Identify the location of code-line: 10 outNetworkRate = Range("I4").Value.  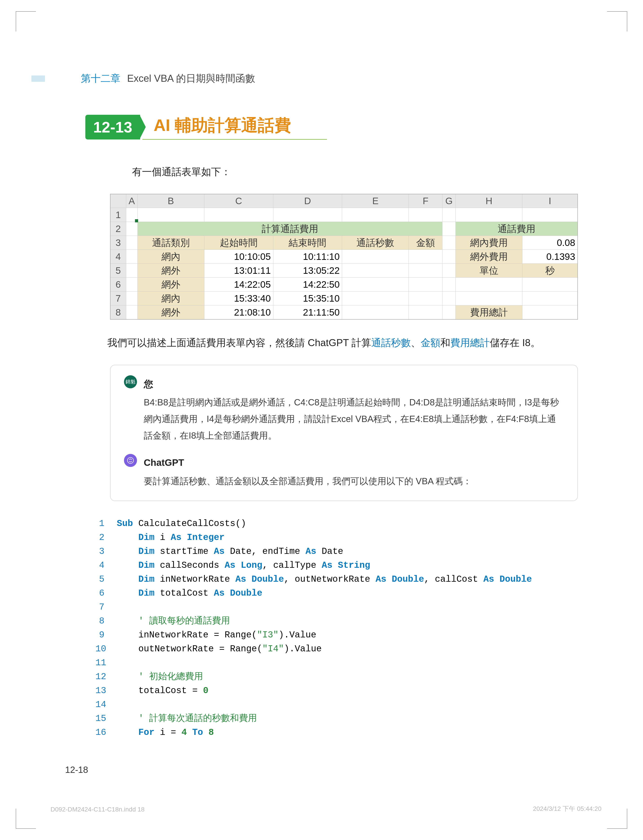
(337, 649).